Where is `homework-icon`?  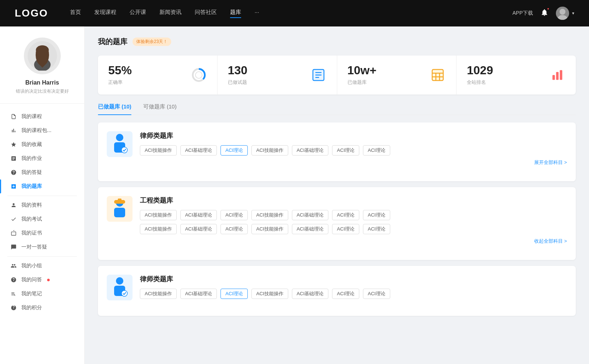 homework-icon is located at coordinates (14, 158).